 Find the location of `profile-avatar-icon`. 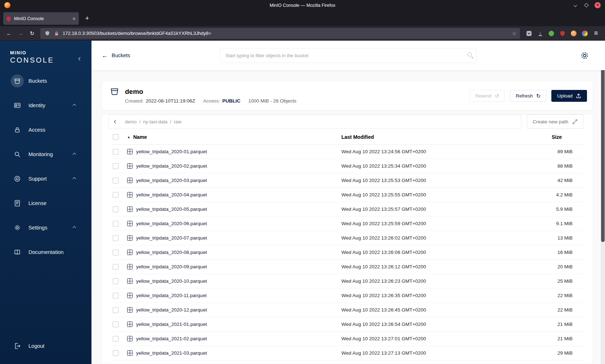

profile-avatar-icon is located at coordinates (574, 33).